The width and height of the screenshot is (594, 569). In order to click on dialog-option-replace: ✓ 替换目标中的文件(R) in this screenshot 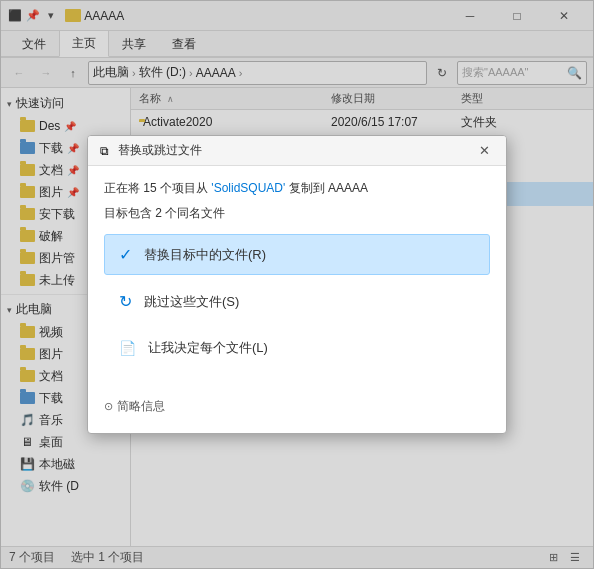, I will do `click(297, 254)`.